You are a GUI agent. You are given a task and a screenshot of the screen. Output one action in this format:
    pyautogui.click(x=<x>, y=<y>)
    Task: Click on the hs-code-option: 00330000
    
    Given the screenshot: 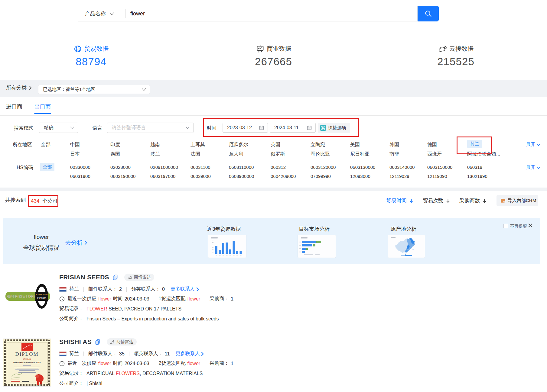 What is the action you would take?
    pyautogui.click(x=80, y=167)
    